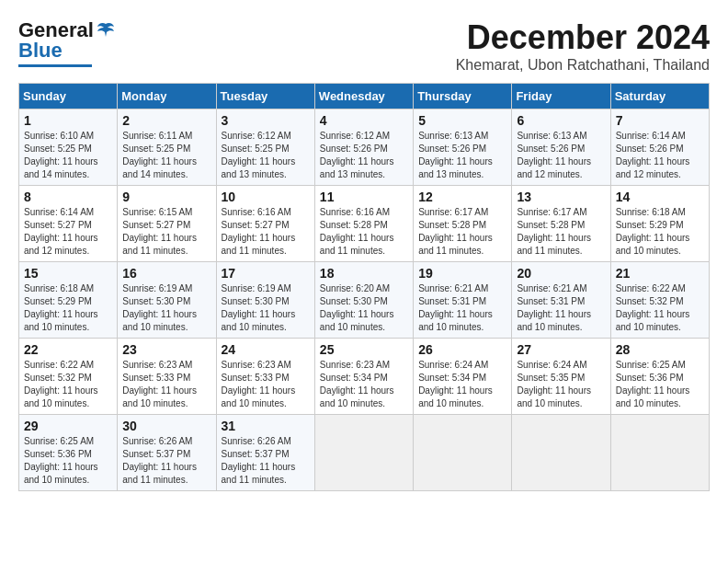  What do you see at coordinates (463, 300) in the screenshot?
I see `calendar-cell: 19Sunrise: 6:21 AM Sunset: 5:31 PM Dayli…` at bounding box center [463, 300].